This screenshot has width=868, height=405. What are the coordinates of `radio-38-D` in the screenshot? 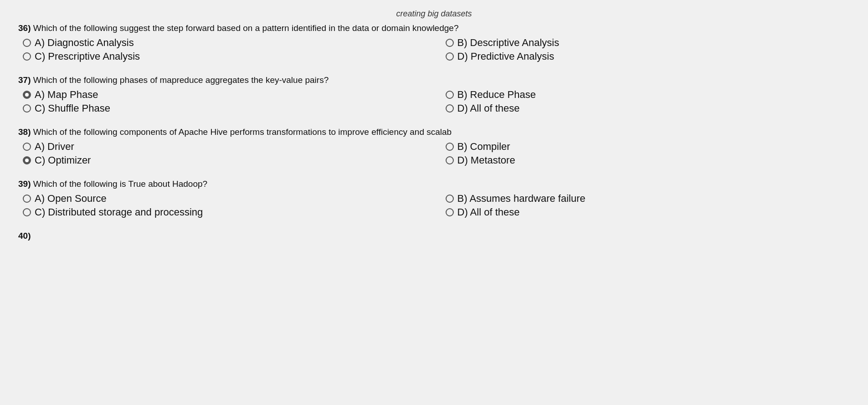 It's located at (450, 160).